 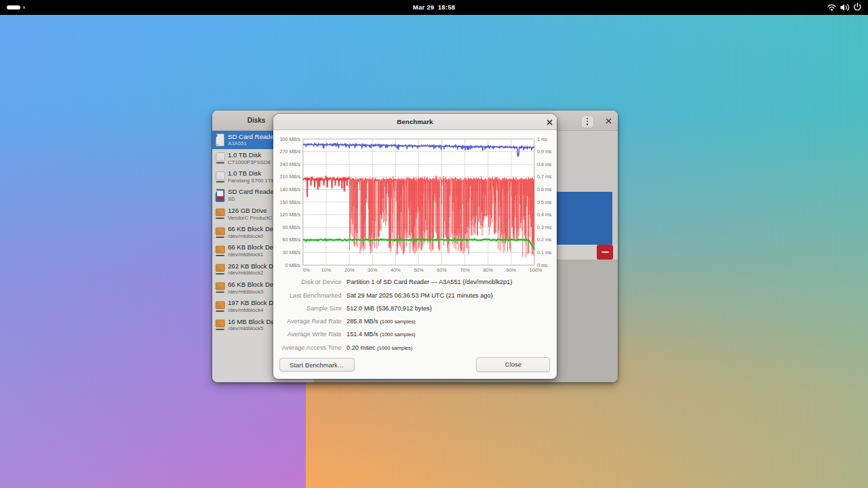 What do you see at coordinates (542, 140) in the screenshot?
I see `svg-text: 1 ms` at bounding box center [542, 140].